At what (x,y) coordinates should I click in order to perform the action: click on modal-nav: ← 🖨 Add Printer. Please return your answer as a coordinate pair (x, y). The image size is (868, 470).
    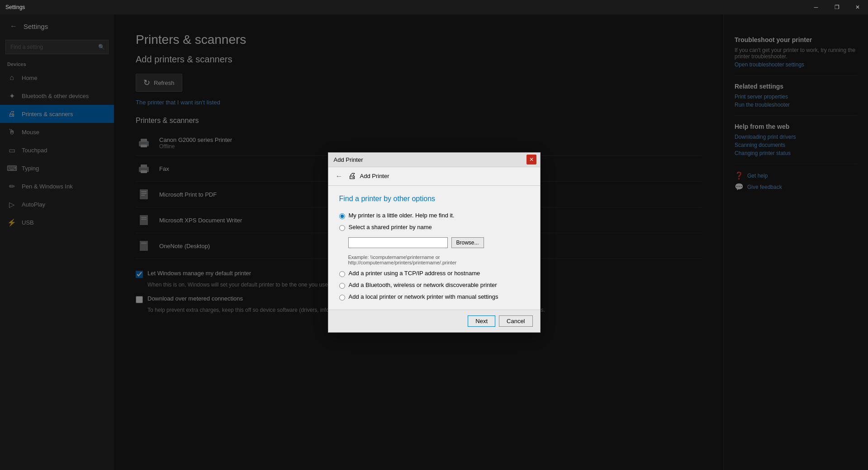
    Looking at the image, I should click on (434, 176).